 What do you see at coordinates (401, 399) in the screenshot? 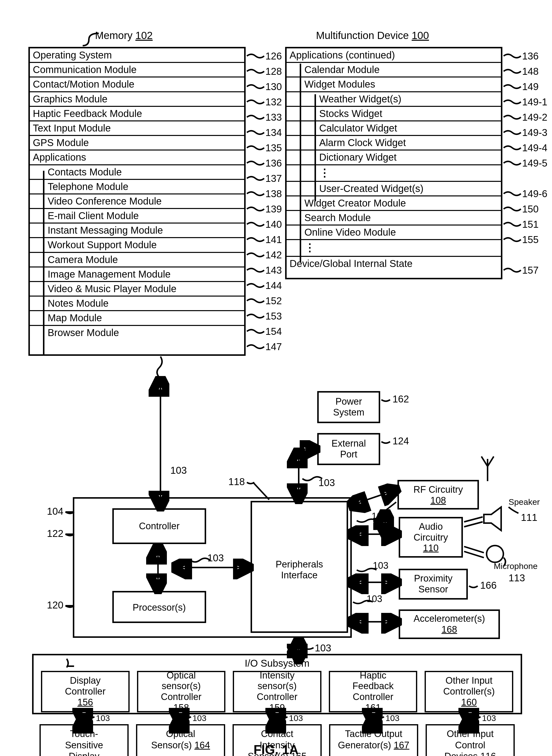
I see `power-ref: 162` at bounding box center [401, 399].